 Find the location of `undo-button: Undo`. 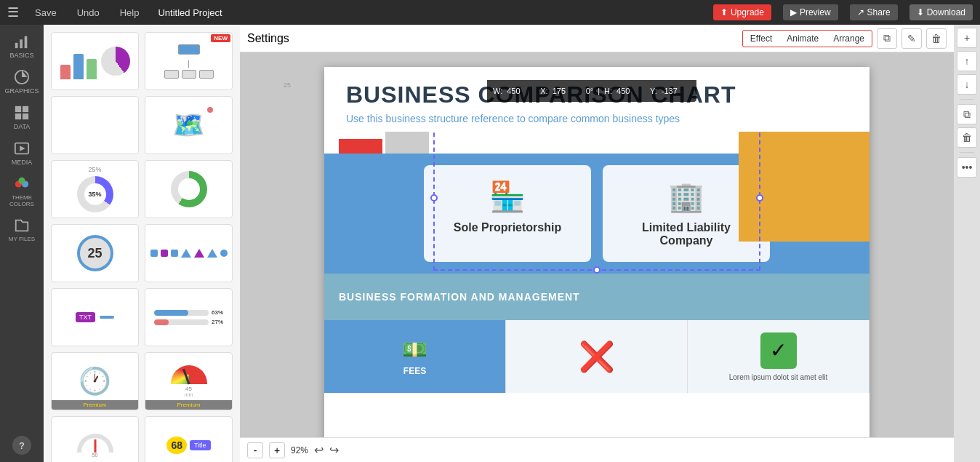

undo-button: Undo is located at coordinates (89, 13).